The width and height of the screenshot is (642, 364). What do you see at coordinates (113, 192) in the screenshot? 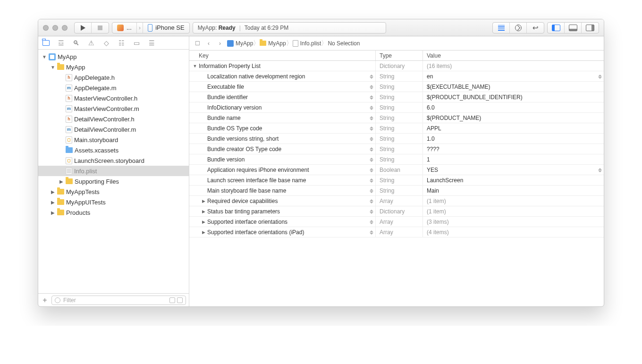
I see `tree-row: ▶MyAppTests` at bounding box center [113, 192].